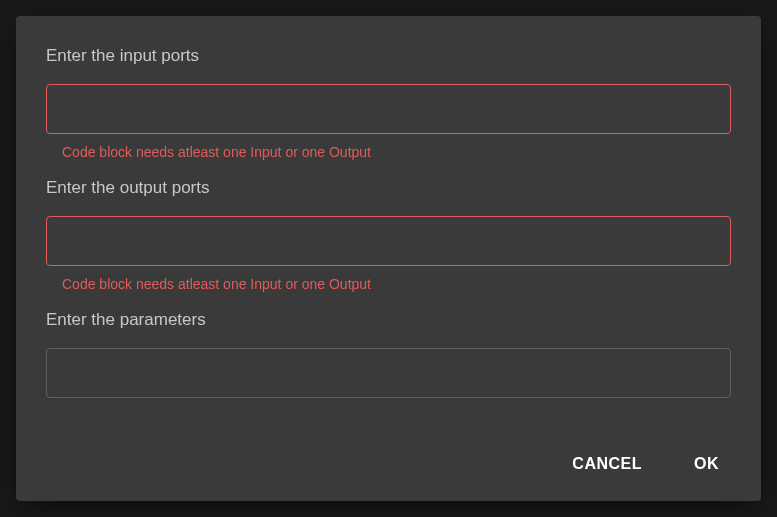  I want to click on button-row: CANCEL OK, so click(388, 464).